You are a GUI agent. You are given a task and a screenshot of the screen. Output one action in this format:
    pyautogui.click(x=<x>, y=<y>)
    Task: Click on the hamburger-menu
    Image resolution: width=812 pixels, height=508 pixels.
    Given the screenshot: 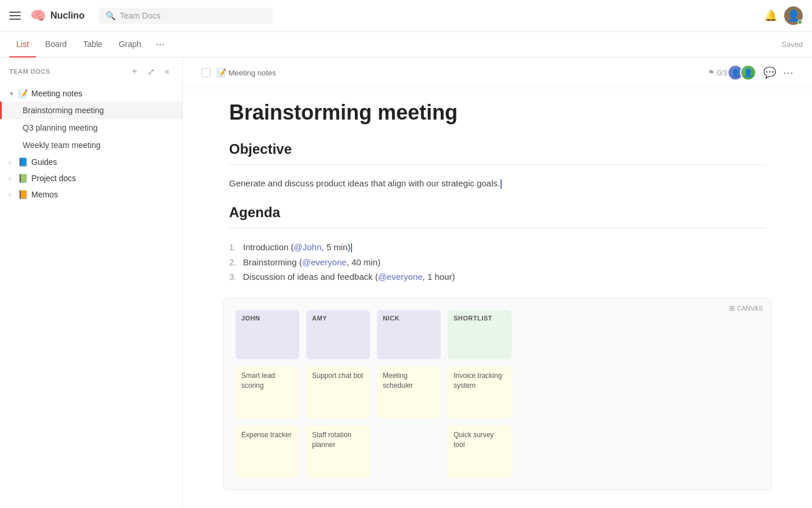 What is the action you would take?
    pyautogui.click(x=15, y=16)
    